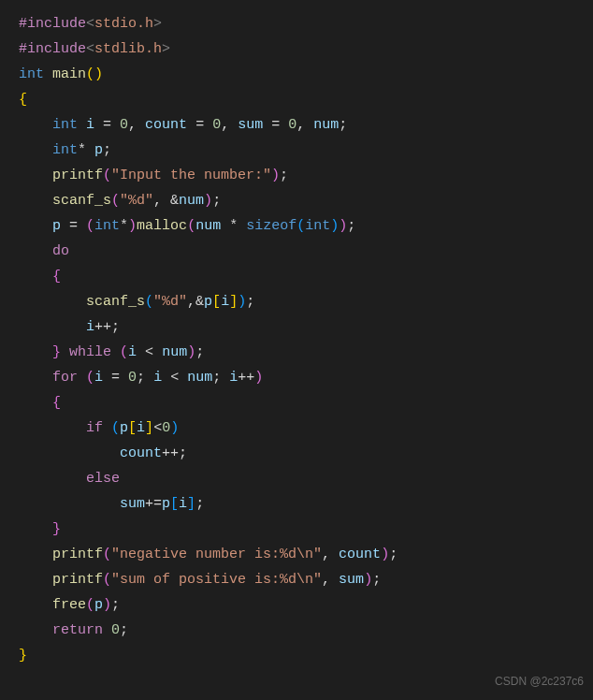  What do you see at coordinates (306, 554) in the screenshot?
I see `code-line: printf("negative number is:%d\n", count)…` at bounding box center [306, 554].